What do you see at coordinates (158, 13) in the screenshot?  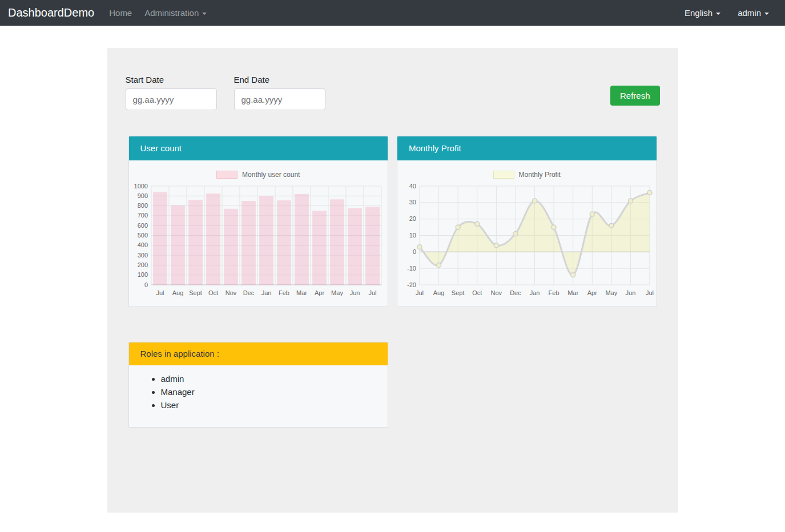 I see `nav-left: Home Administration` at bounding box center [158, 13].